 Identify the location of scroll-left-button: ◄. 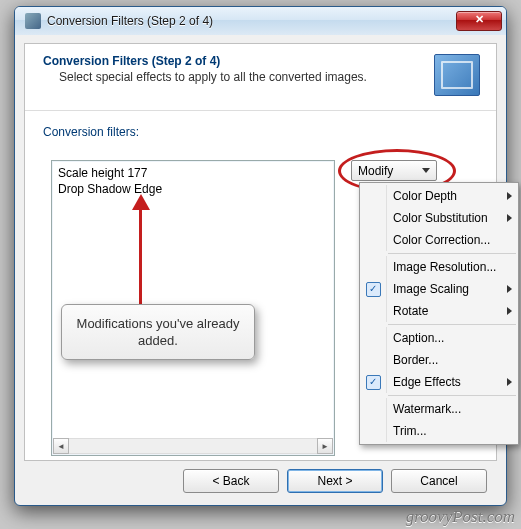
(61, 446).